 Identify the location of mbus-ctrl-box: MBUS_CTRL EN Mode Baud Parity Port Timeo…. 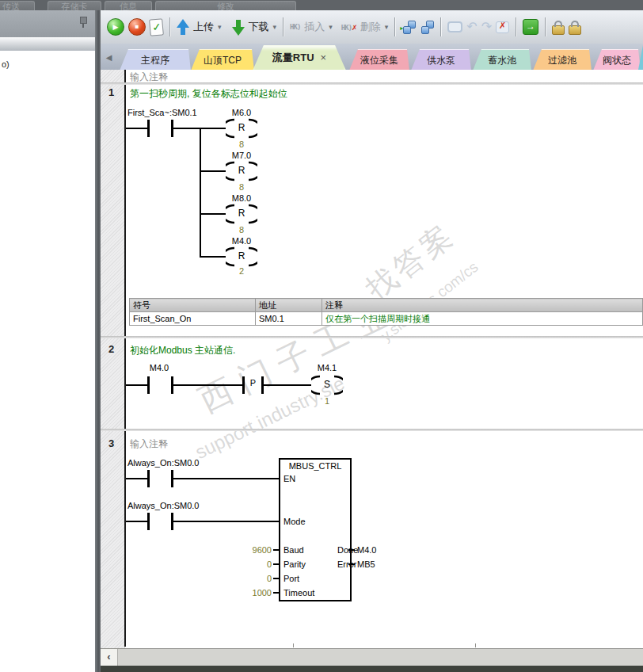
(315, 529).